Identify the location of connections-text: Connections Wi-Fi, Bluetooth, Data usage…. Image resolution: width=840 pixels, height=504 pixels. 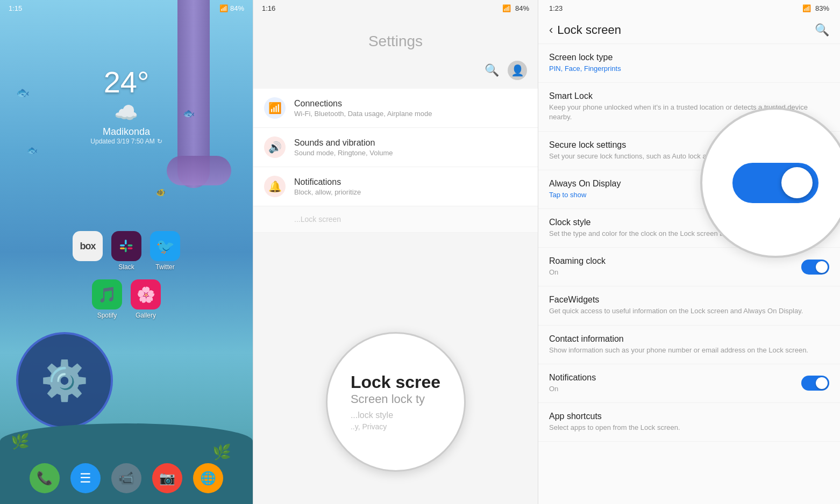
(364, 109).